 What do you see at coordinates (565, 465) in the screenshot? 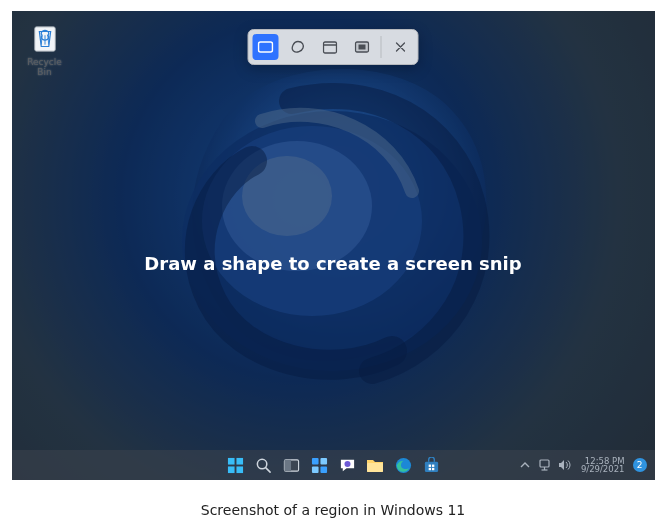
I see `tray-volume` at bounding box center [565, 465].